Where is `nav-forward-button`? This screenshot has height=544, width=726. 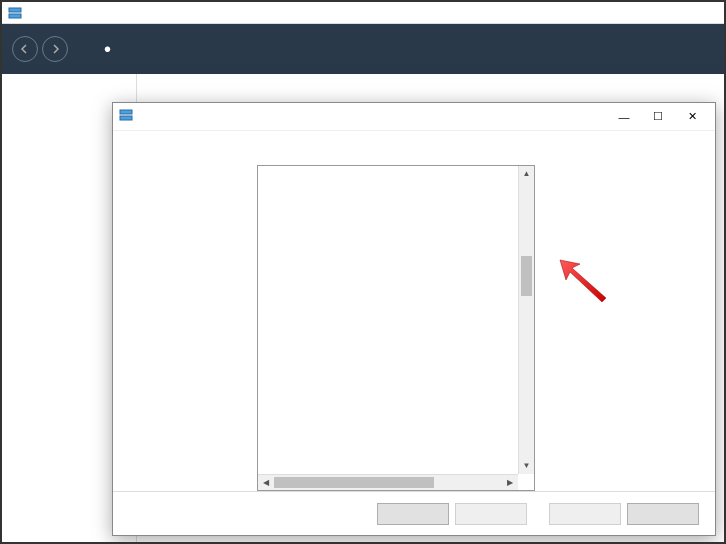 nav-forward-button is located at coordinates (55, 49).